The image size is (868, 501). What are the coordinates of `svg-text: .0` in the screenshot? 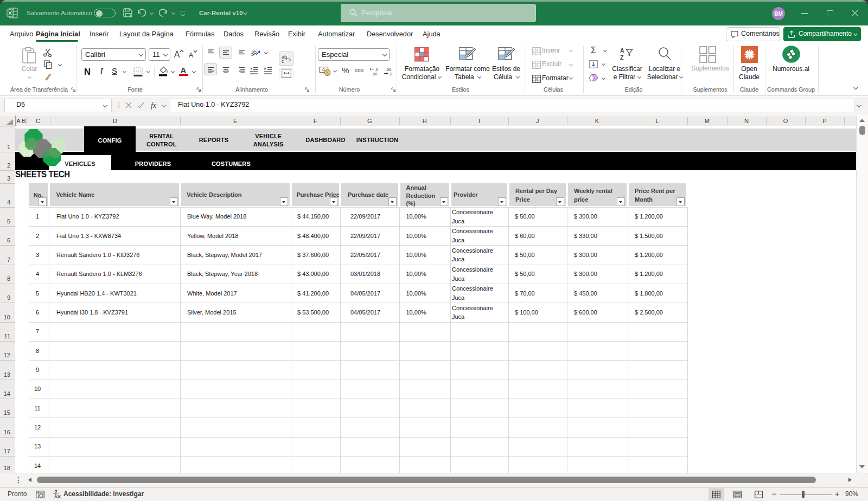 It's located at (391, 74).